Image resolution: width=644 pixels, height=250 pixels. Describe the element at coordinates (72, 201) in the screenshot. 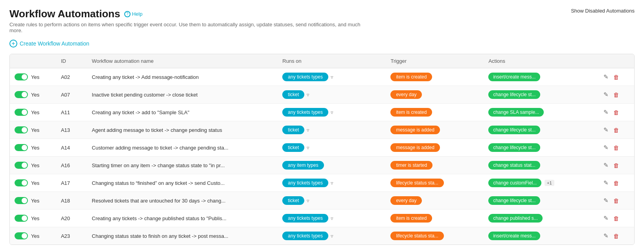

I see `id-cell: A18` at that location.